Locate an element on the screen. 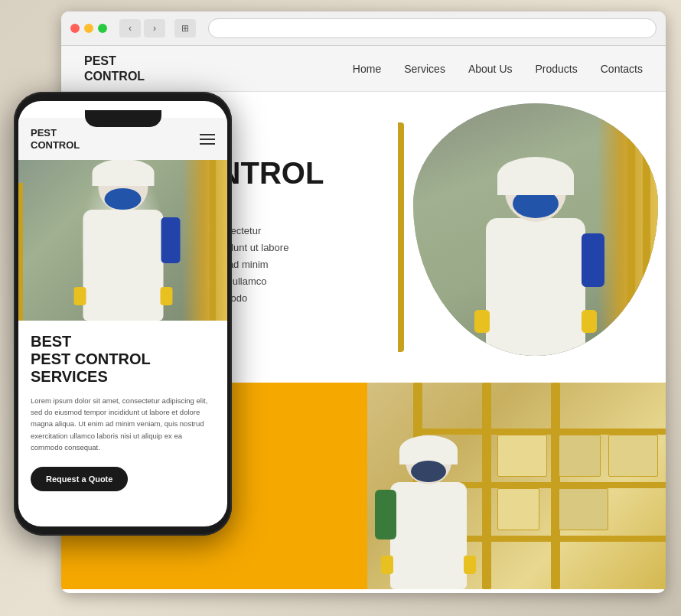 The width and height of the screenshot is (681, 616). phone-notch is located at coordinates (123, 119).